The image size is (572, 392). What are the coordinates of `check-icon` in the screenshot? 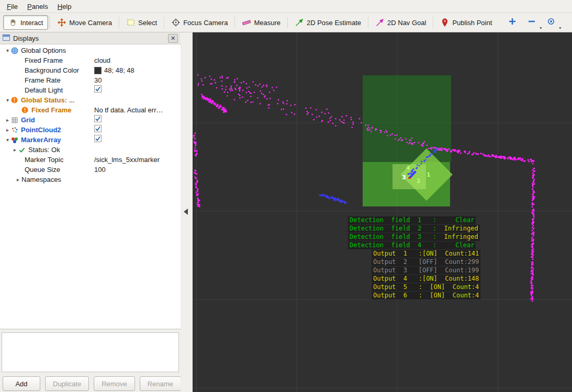 It's located at (23, 150).